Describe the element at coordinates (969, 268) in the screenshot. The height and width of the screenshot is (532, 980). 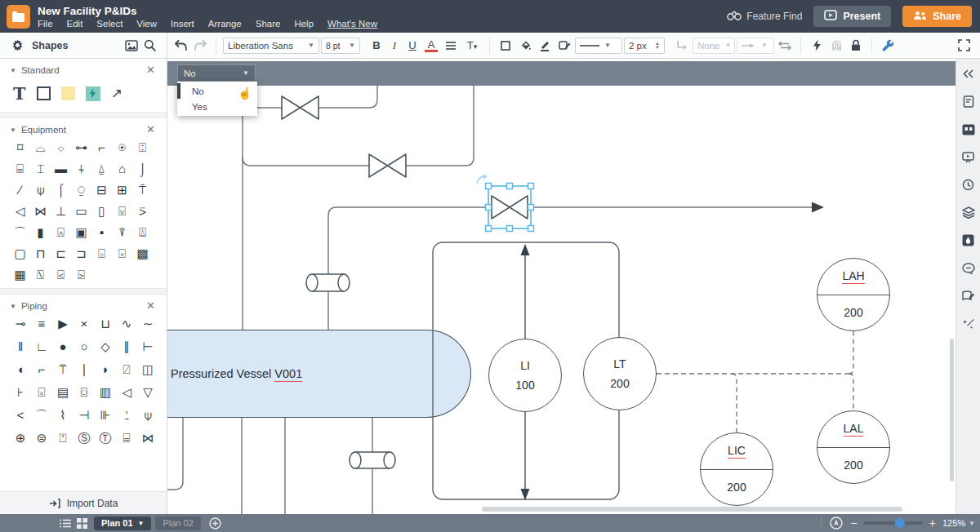
I see `comments-icon` at that location.